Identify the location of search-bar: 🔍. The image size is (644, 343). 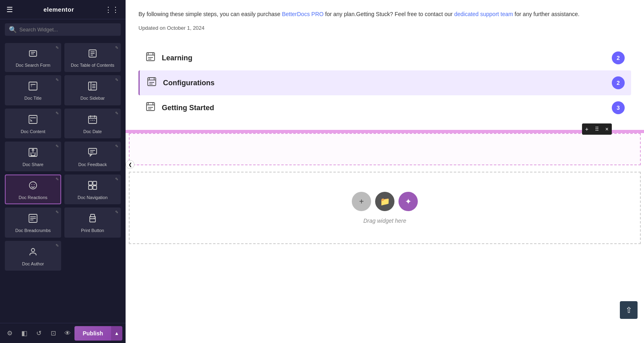
(63, 30).